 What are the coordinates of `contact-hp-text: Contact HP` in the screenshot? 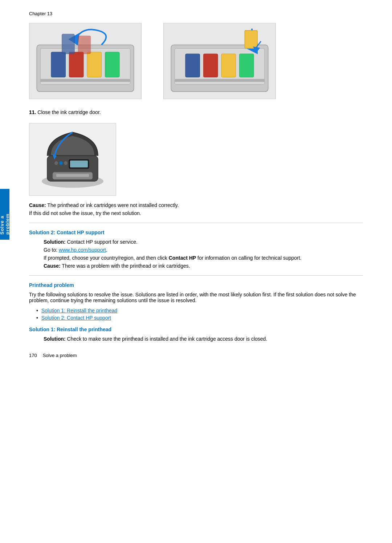 It's located at (182, 258).